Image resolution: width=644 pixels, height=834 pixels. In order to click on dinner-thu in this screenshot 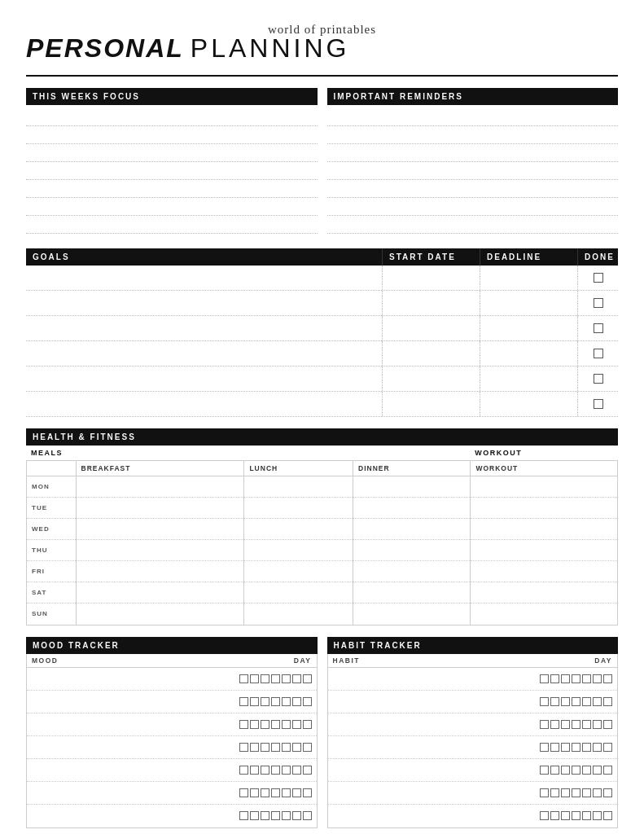, I will do `click(412, 551)`.